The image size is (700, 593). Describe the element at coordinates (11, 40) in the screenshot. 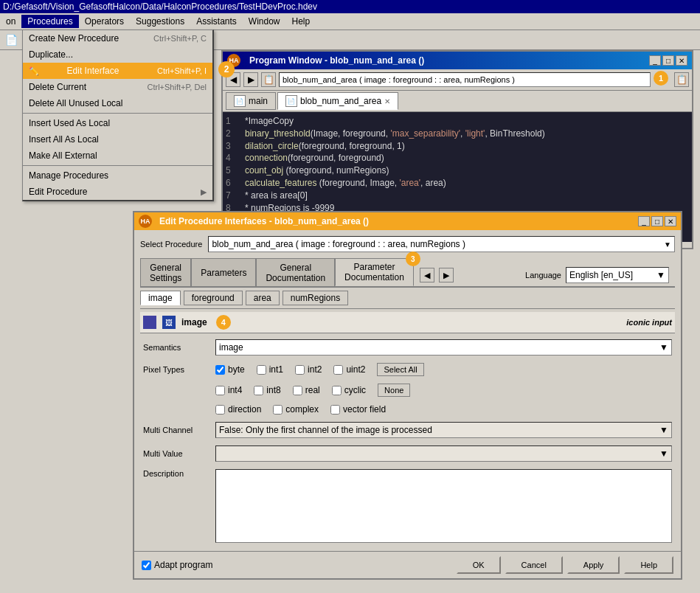

I see `toolbar-new: 📄` at that location.